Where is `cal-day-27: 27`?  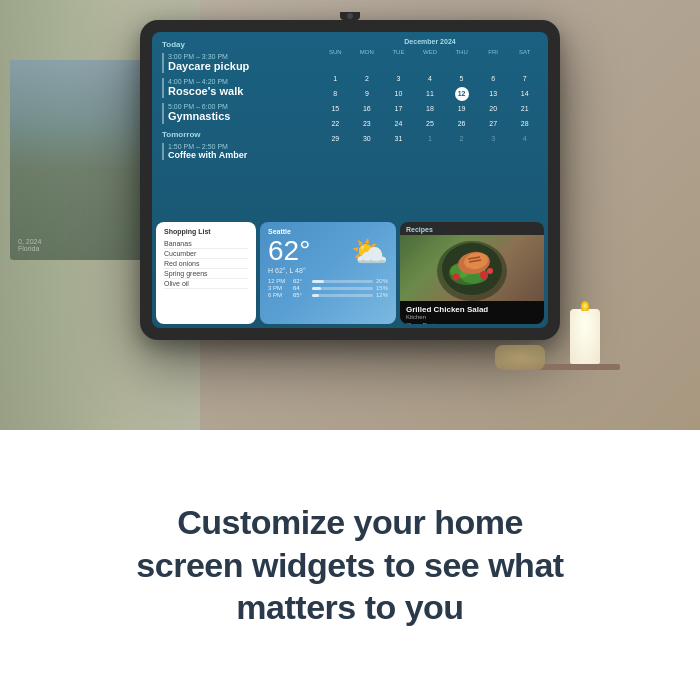 cal-day-27: 27 is located at coordinates (494, 124).